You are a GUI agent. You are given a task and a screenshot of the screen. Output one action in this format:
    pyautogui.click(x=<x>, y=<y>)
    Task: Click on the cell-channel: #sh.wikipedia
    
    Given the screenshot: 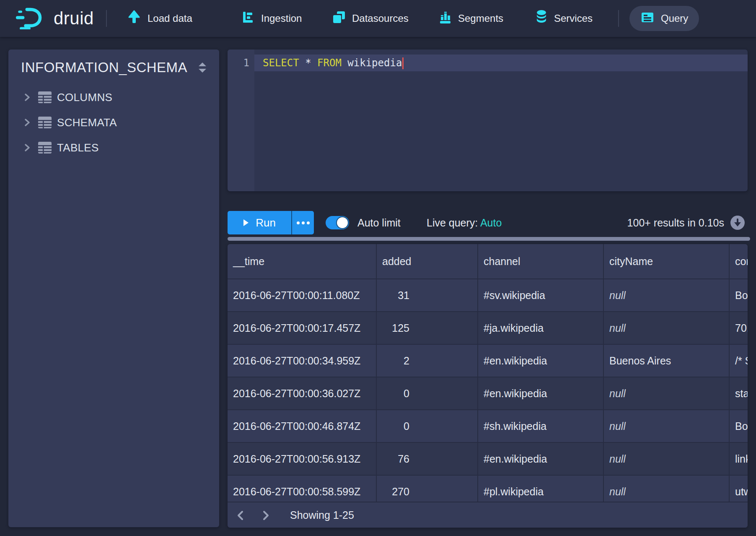 What is the action you would take?
    pyautogui.click(x=541, y=426)
    